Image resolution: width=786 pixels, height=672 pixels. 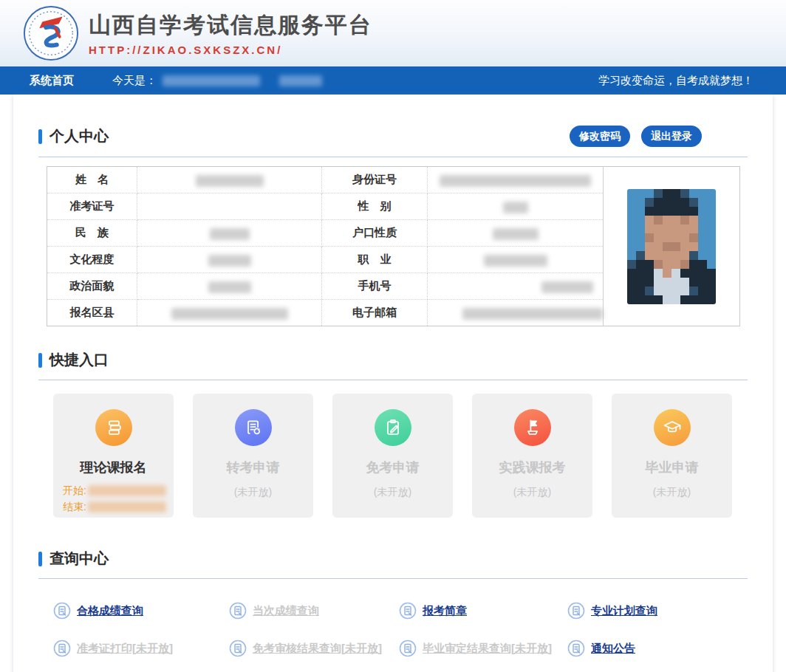 What do you see at coordinates (230, 233) in the screenshot?
I see `field-value-ethnicity` at bounding box center [230, 233].